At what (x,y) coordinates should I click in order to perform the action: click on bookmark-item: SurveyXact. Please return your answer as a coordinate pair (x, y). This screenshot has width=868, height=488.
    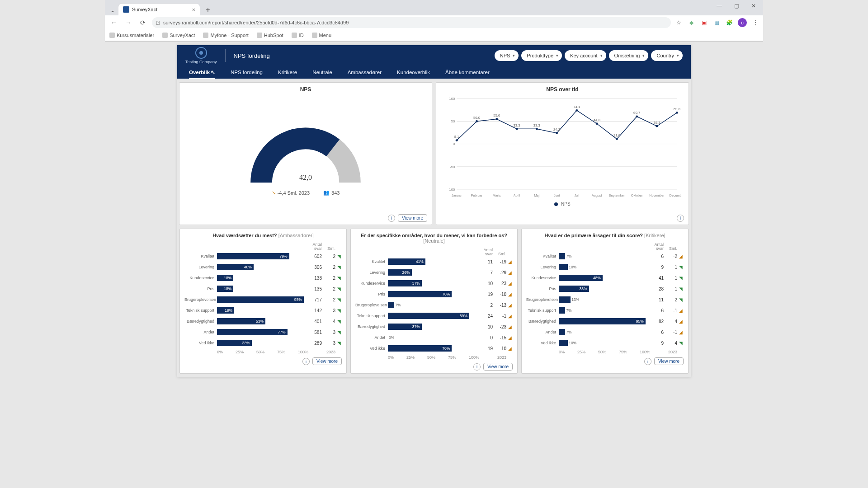
    Looking at the image, I should click on (179, 35).